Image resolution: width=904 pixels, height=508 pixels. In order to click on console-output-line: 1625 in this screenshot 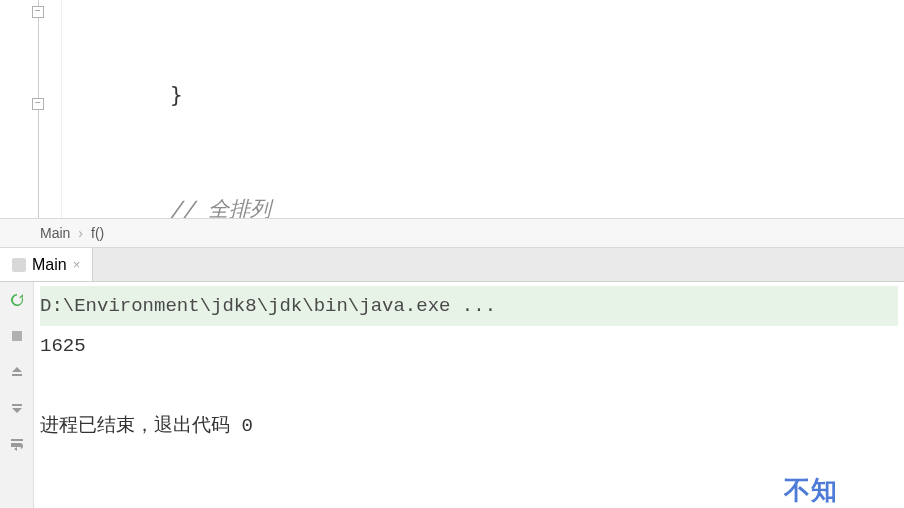, I will do `click(469, 346)`.